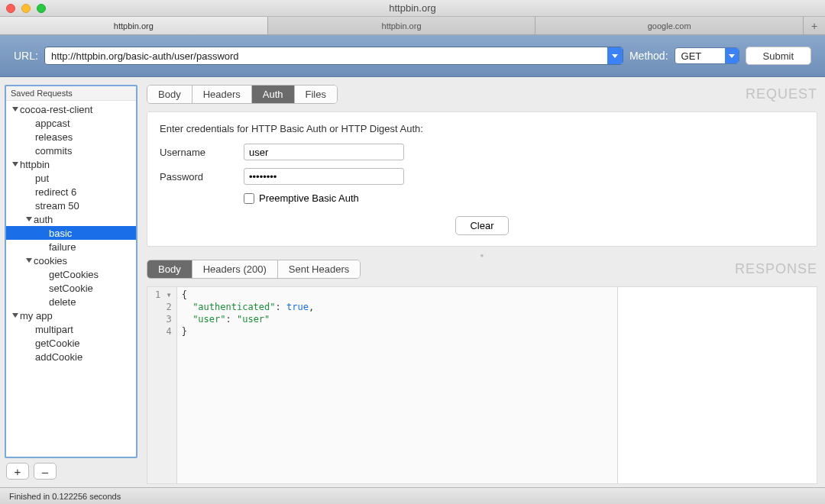 This screenshot has height=504, width=825. Describe the element at coordinates (71, 357) in the screenshot. I see `tree-item: addCookie` at that location.